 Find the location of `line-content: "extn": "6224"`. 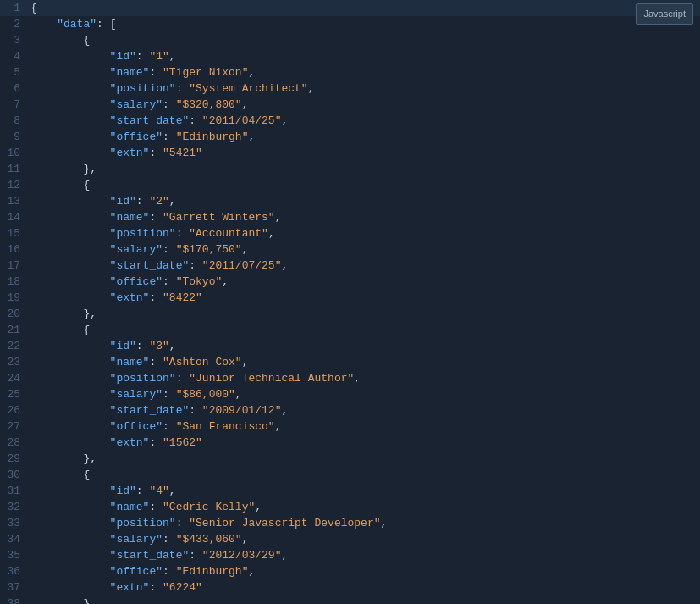

line-content: "extn": "6224" is located at coordinates (366, 588).